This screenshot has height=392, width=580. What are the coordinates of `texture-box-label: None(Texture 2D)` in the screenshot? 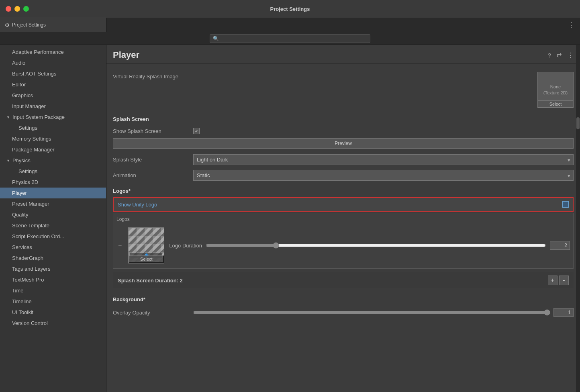 It's located at (556, 90).